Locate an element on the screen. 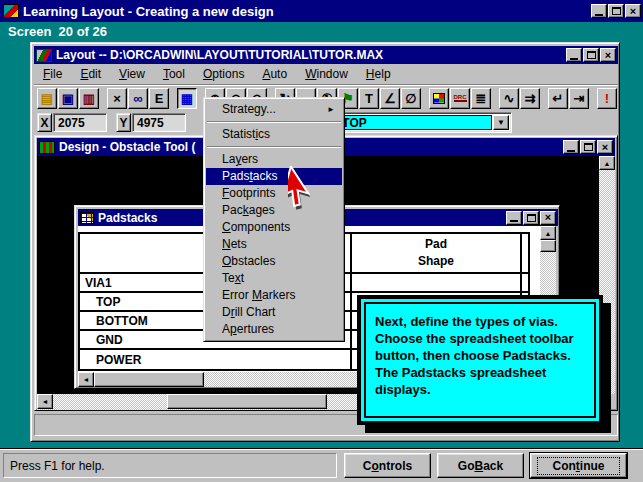 The height and width of the screenshot is (482, 643). layout-close-button: × is located at coordinates (608, 55).